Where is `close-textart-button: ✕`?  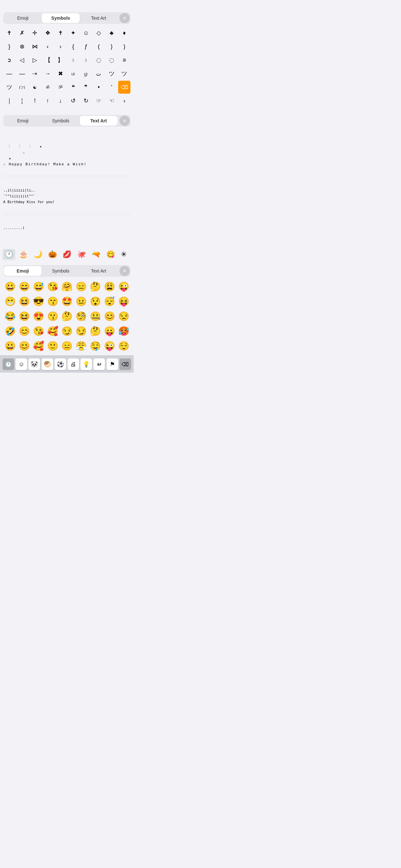 close-textart-button: ✕ is located at coordinates (125, 121).